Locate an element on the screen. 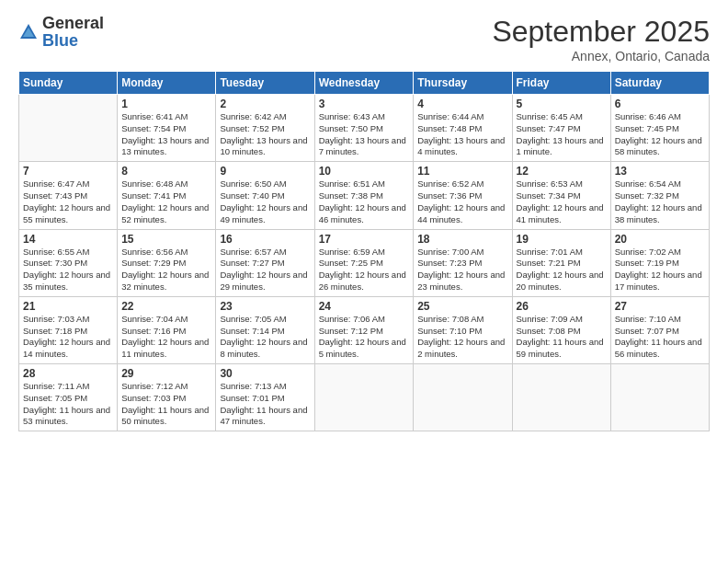  logo-icon is located at coordinates (28, 32).